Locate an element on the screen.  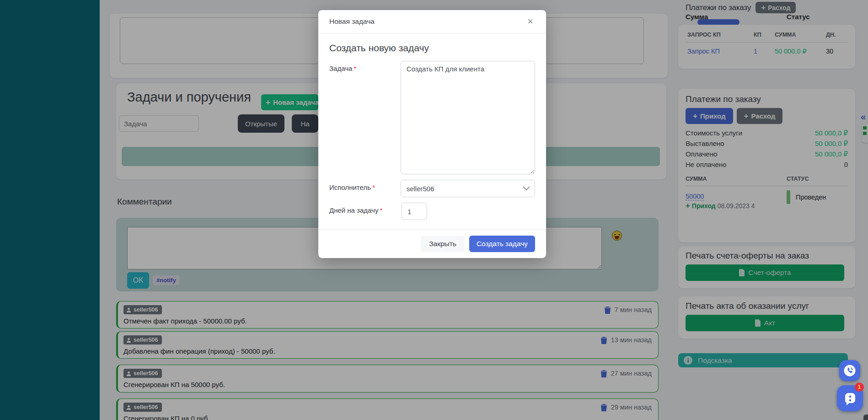
chevron-down-icon is located at coordinates (526, 188).